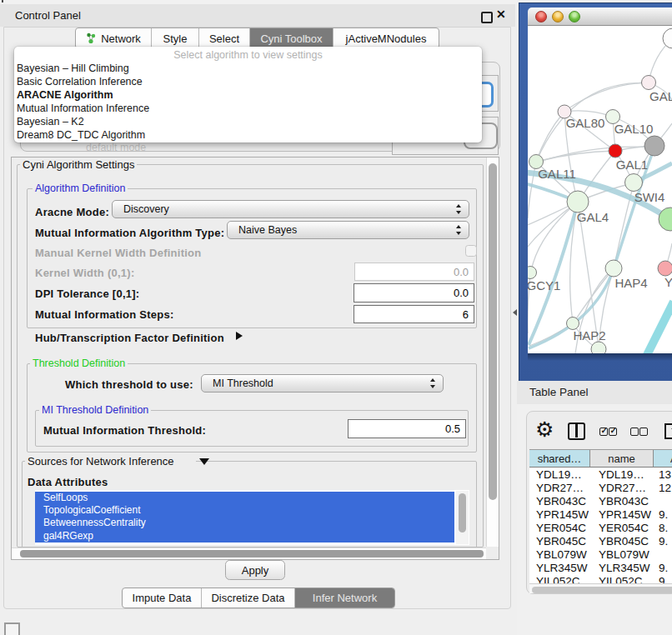 This screenshot has width=672, height=635. What do you see at coordinates (557, 173) in the screenshot?
I see `node-label-gal11: GAL11` at bounding box center [557, 173].